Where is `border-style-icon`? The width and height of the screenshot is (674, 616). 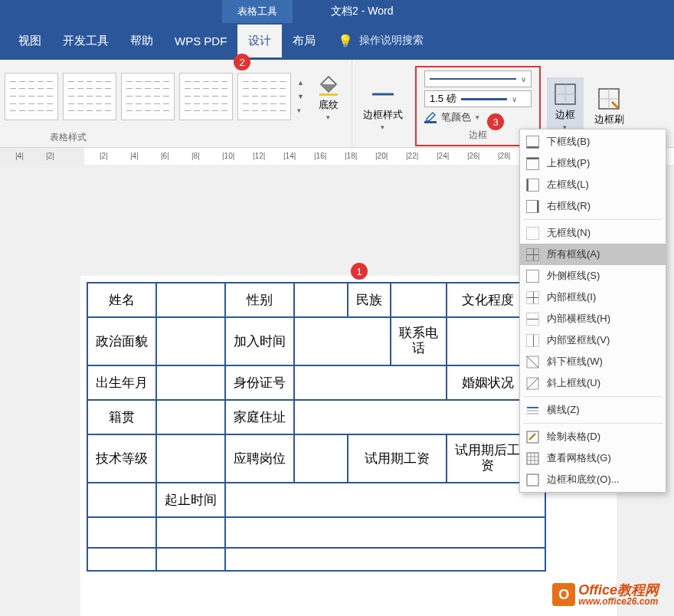
border-style-icon is located at coordinates (383, 94).